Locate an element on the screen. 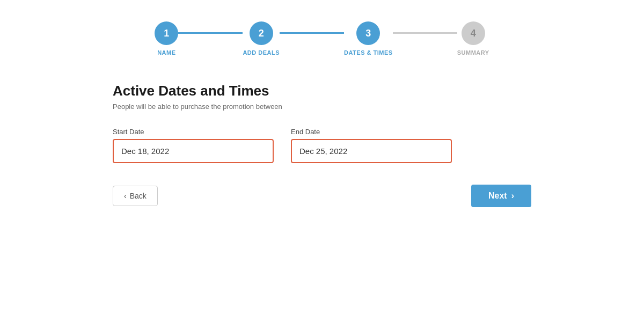 The image size is (644, 322). step-4-label: SUMMARY is located at coordinates (473, 53).